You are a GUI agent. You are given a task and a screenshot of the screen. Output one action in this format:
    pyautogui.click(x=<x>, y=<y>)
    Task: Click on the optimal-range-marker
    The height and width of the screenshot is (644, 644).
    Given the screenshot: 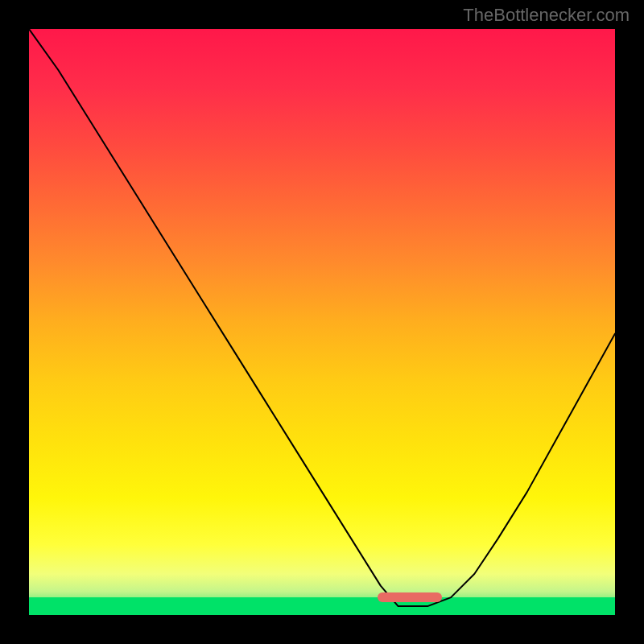 What is the action you would take?
    pyautogui.click(x=410, y=597)
    